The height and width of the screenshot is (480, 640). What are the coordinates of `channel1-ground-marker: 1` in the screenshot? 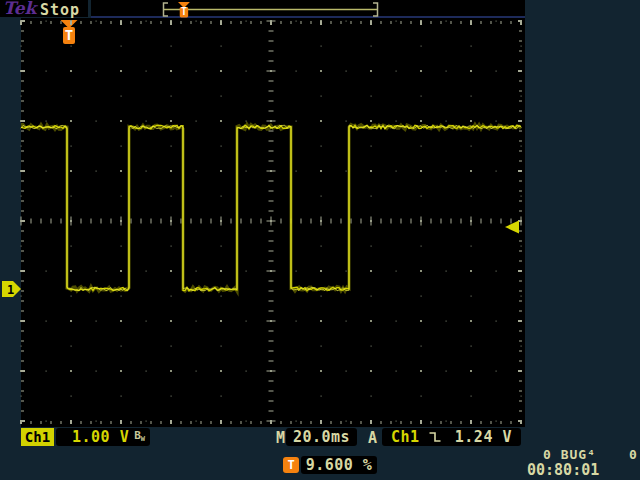 It's located at (12, 289).